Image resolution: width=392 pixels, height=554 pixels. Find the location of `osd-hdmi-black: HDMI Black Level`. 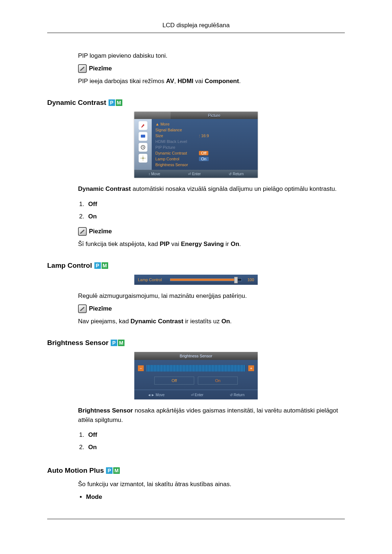

osd-hdmi-black: HDMI Black Level is located at coordinates (177, 141).